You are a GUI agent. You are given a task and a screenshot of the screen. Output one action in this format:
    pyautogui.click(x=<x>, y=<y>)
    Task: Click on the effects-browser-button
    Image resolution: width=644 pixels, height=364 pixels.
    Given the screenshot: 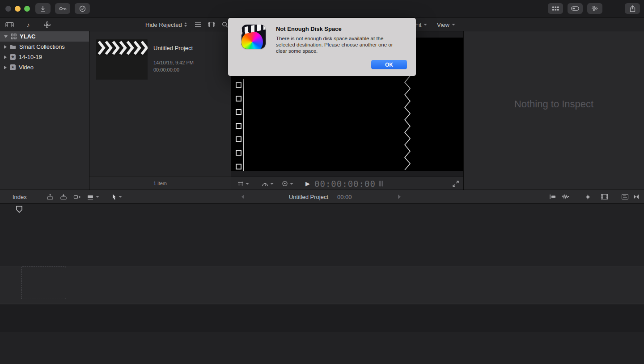 What is the action you would take?
    pyautogui.click(x=588, y=197)
    